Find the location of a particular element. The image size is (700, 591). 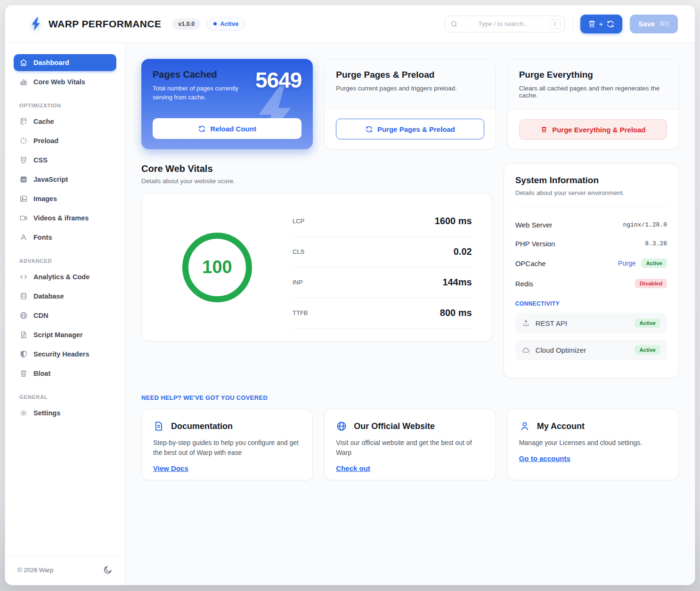

system-row-label: PHP Version is located at coordinates (535, 244).